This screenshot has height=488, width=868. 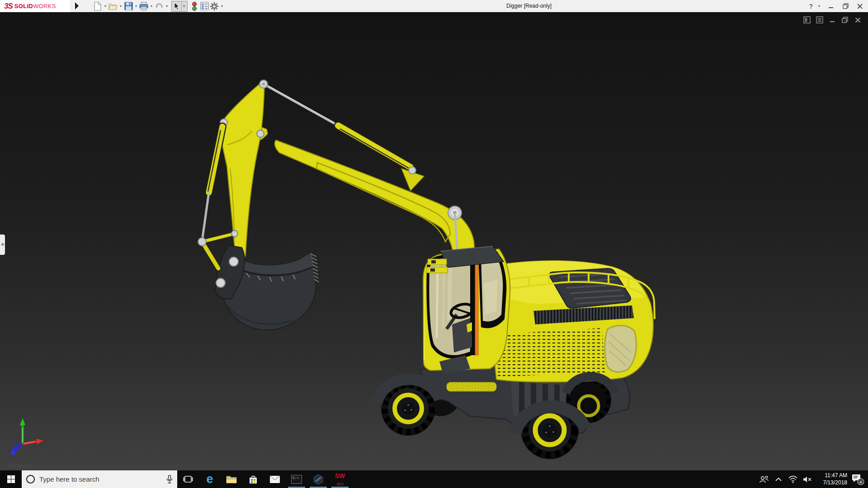 I want to click on brand-solid: SOLID, so click(x=24, y=6).